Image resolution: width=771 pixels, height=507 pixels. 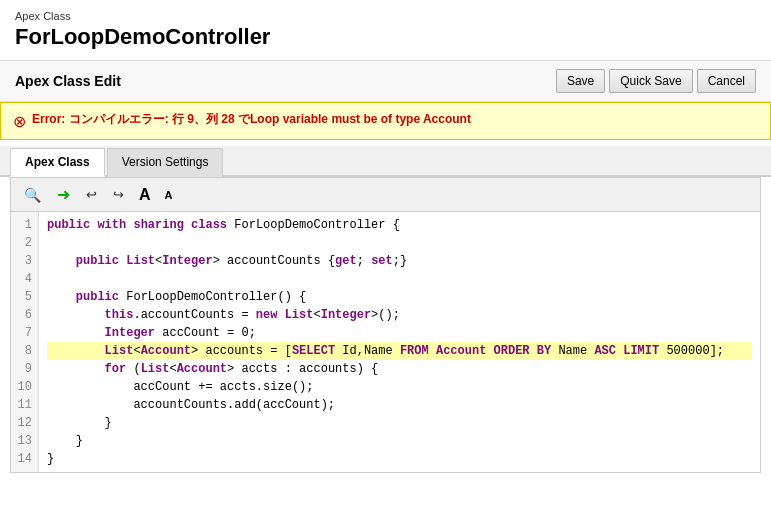 I want to click on code-line-5: public ForLoopDemoController() {, so click(x=400, y=297).